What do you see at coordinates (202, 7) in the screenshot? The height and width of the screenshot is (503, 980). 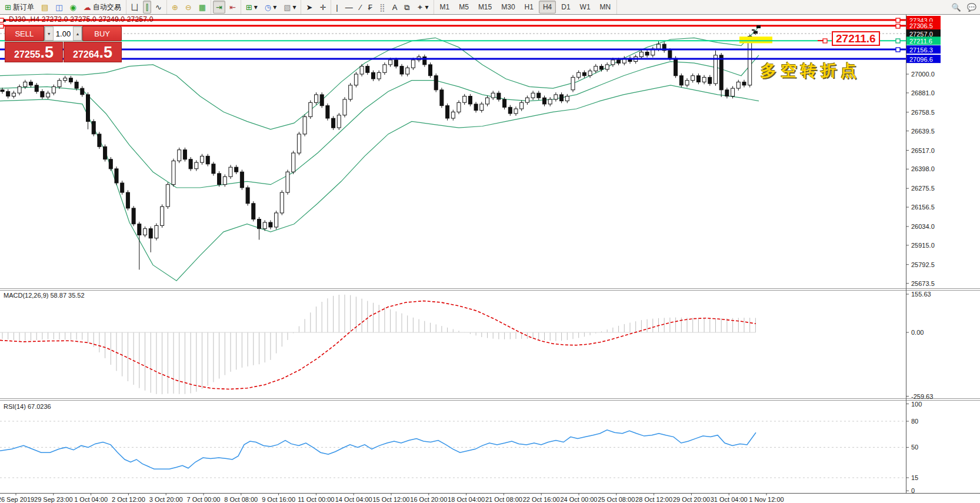 I see `tile-windows-button: ▦` at bounding box center [202, 7].